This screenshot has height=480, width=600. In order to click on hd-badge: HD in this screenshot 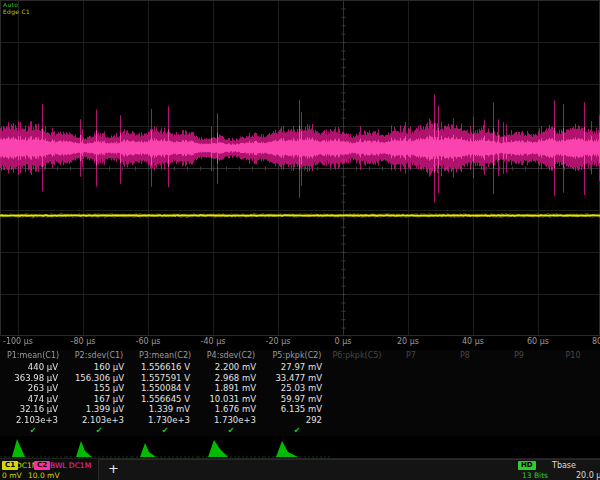, I will do `click(527, 466)`.